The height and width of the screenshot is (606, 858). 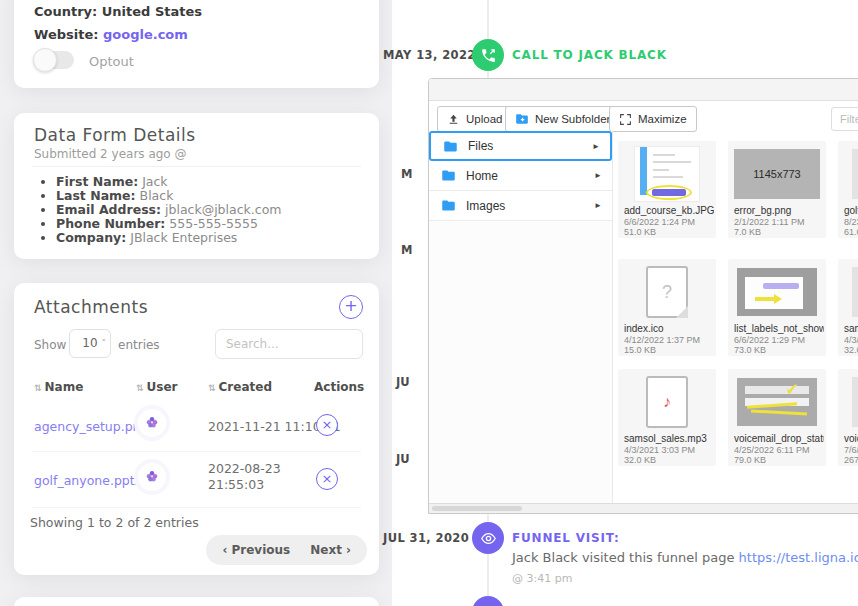 I want to click on country-value: United States, so click(x=152, y=12).